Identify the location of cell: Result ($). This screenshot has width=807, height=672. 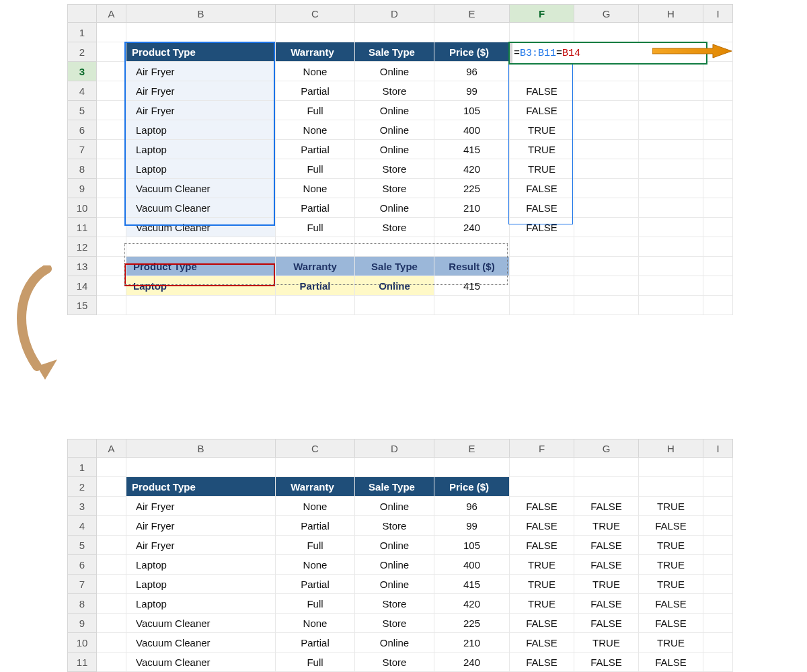
(472, 266).